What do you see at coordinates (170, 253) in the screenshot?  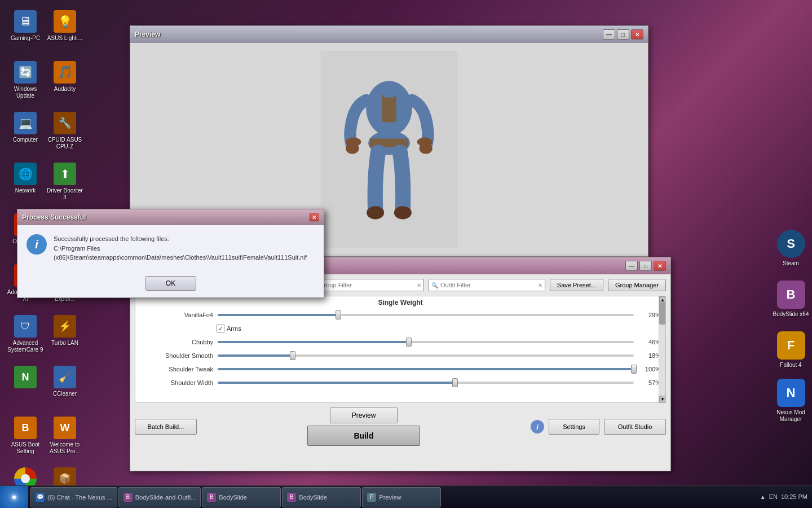 I see `process-successful-dialog: Process Successful ✕ i Successfully proc…` at bounding box center [170, 253].